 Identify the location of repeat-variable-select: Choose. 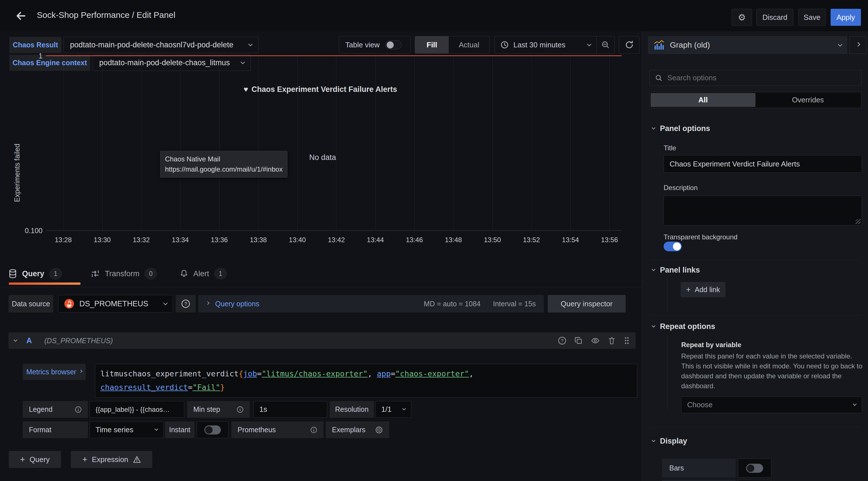
(772, 405).